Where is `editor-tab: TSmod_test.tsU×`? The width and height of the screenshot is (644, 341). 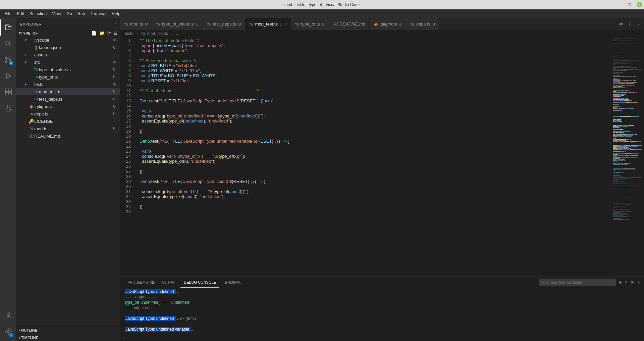 editor-tab: TSmod_test.tsU× is located at coordinates (268, 24).